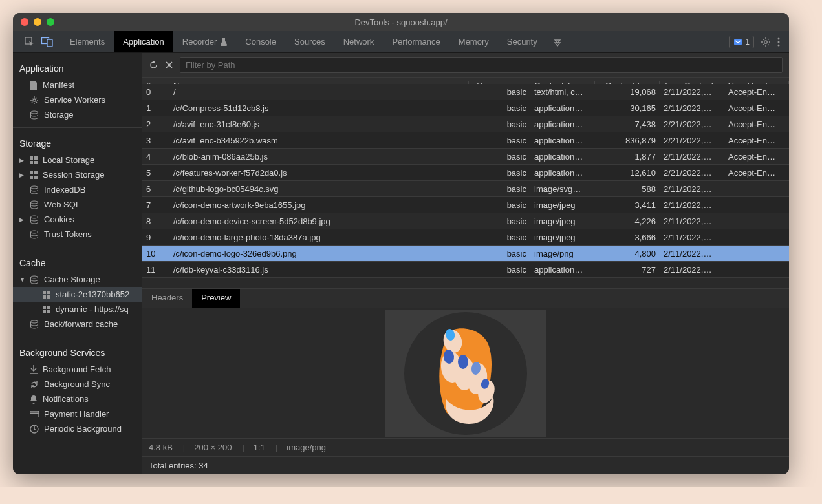 This screenshot has width=822, height=504. What do you see at coordinates (167, 299) in the screenshot?
I see `detail-tab-headers: Headers` at bounding box center [167, 299].